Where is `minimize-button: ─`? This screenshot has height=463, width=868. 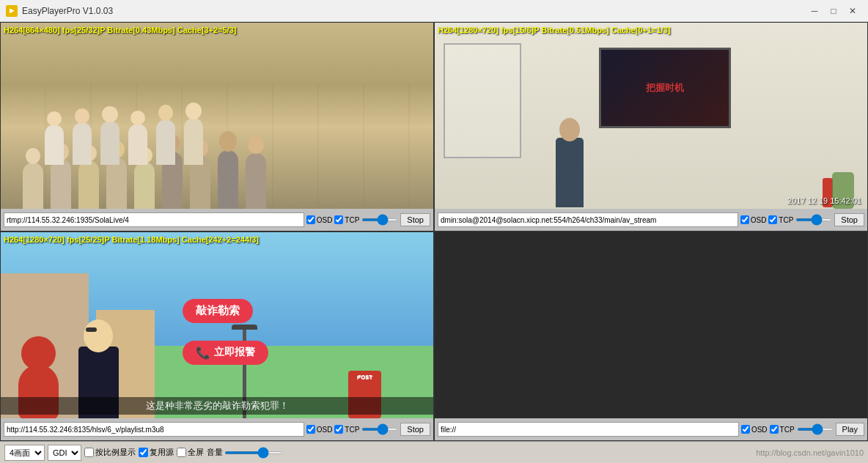
minimize-button: ─ is located at coordinates (814, 11).